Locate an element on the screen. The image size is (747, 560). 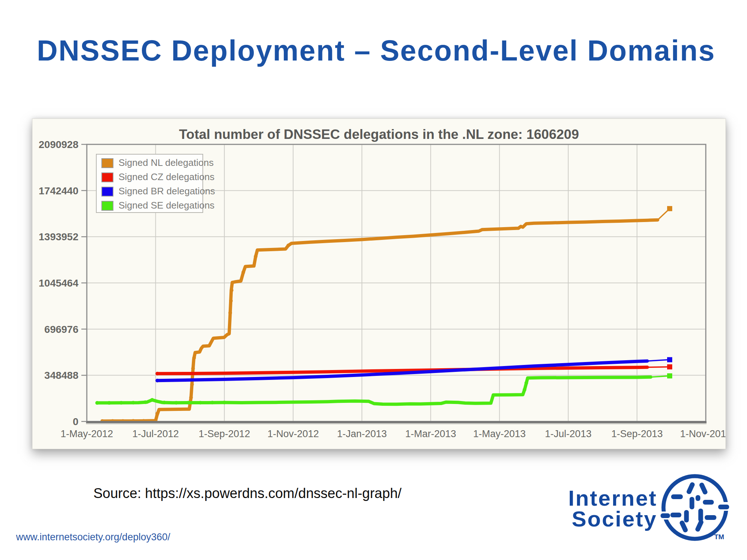
internet-society-globe-icon is located at coordinates (695, 508).